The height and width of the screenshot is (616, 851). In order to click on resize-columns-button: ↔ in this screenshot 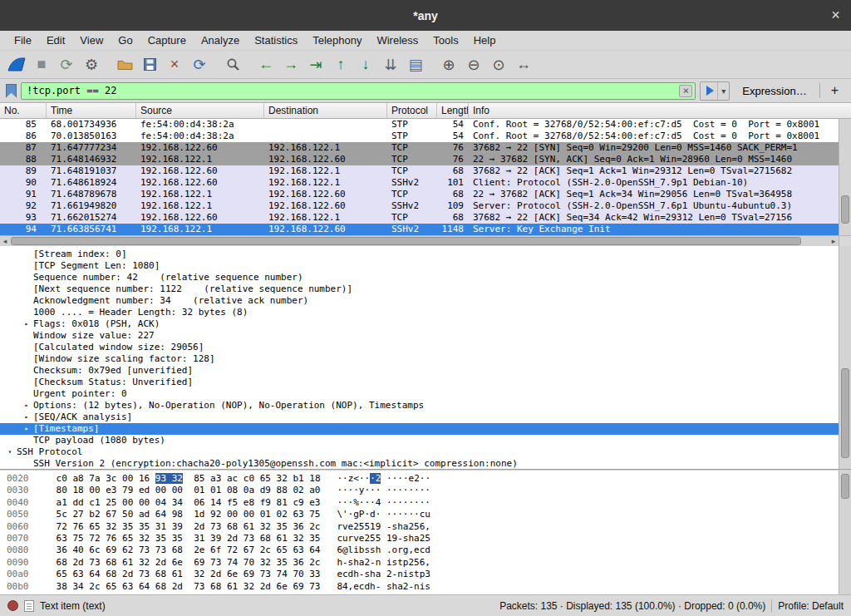, I will do `click(524, 65)`.